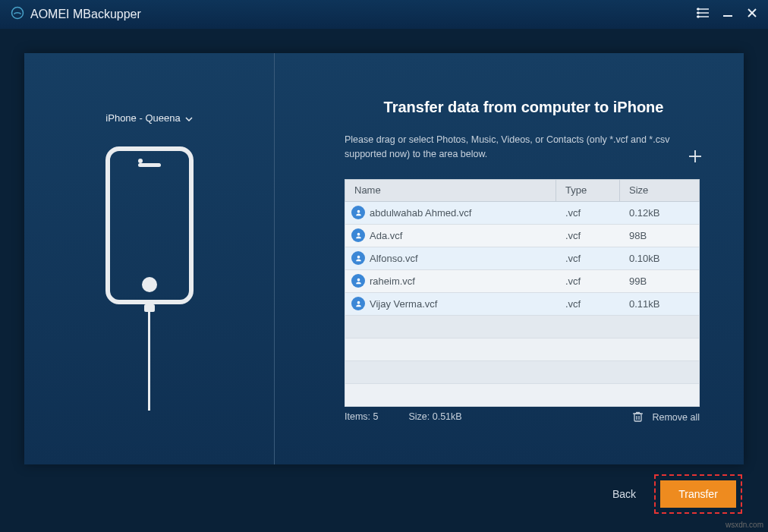 The width and height of the screenshot is (768, 532). Describe the element at coordinates (404, 304) in the screenshot. I see `file-name: Vijay Verma.vcf` at that location.